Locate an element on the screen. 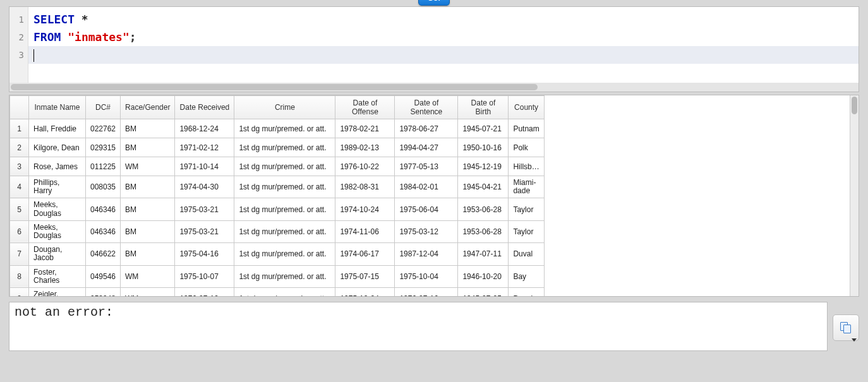  column-header: Inmate Name is located at coordinates (57, 107).